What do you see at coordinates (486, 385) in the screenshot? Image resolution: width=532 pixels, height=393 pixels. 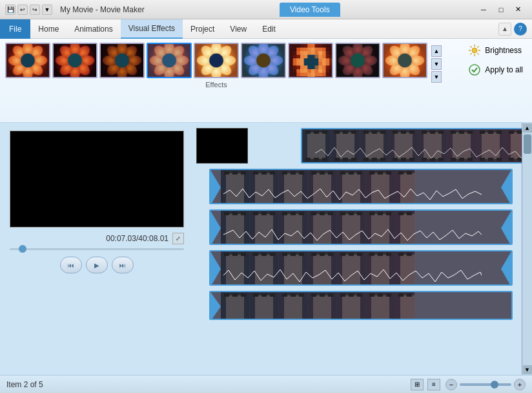 I see `zoom-controls: − +` at bounding box center [486, 385].